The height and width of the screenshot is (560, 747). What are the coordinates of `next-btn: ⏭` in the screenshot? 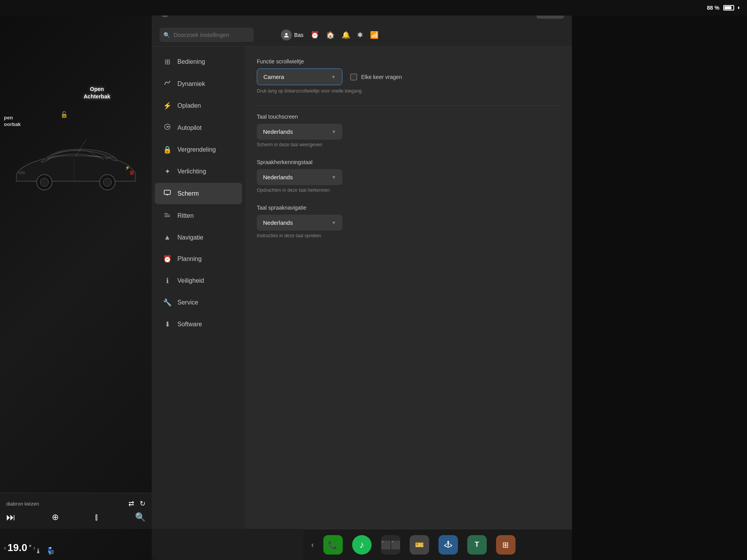 It's located at (11, 517).